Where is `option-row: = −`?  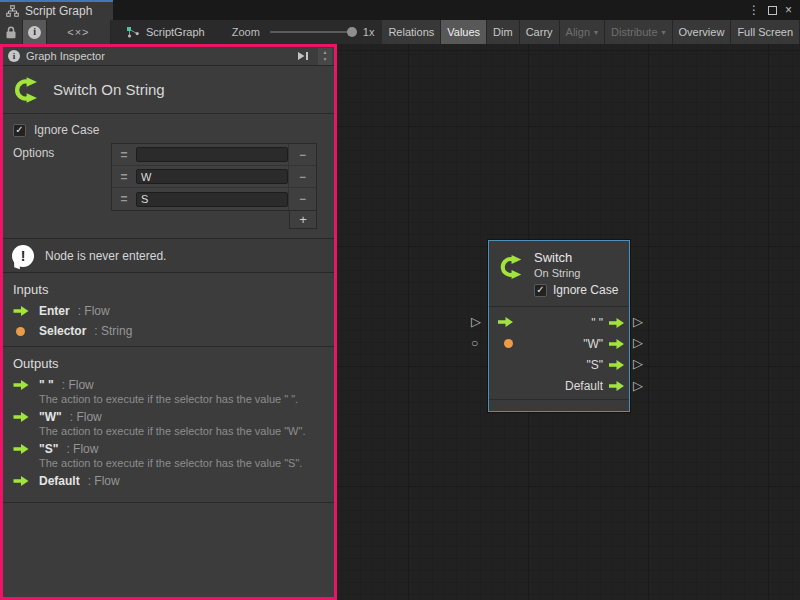
option-row: = − is located at coordinates (214, 177).